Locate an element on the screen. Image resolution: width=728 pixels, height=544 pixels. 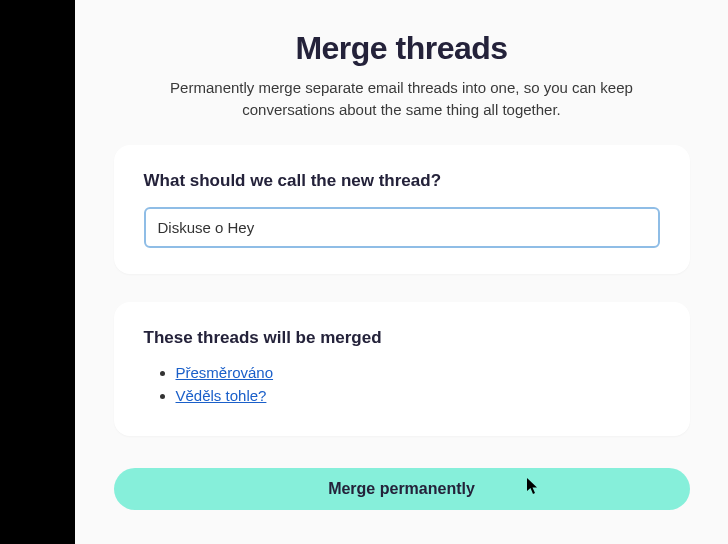
merge-list-heading: These threads will be merged is located at coordinates (402, 338).